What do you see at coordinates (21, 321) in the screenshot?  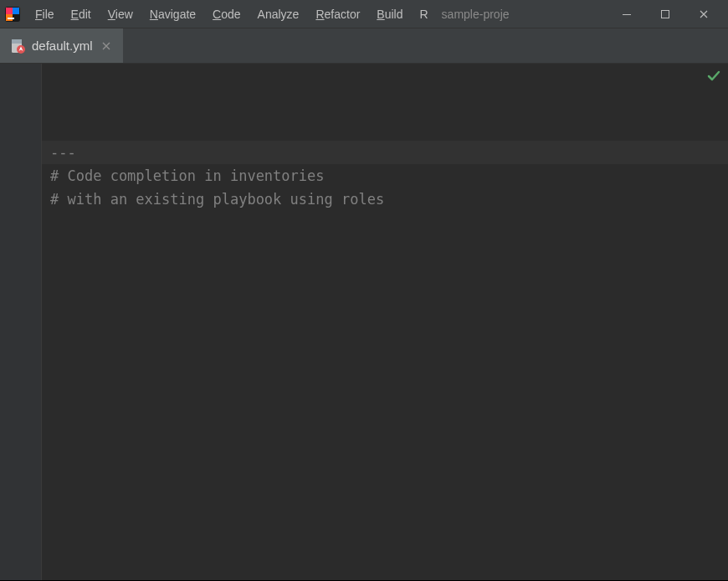 I see `editor-gutter` at bounding box center [21, 321].